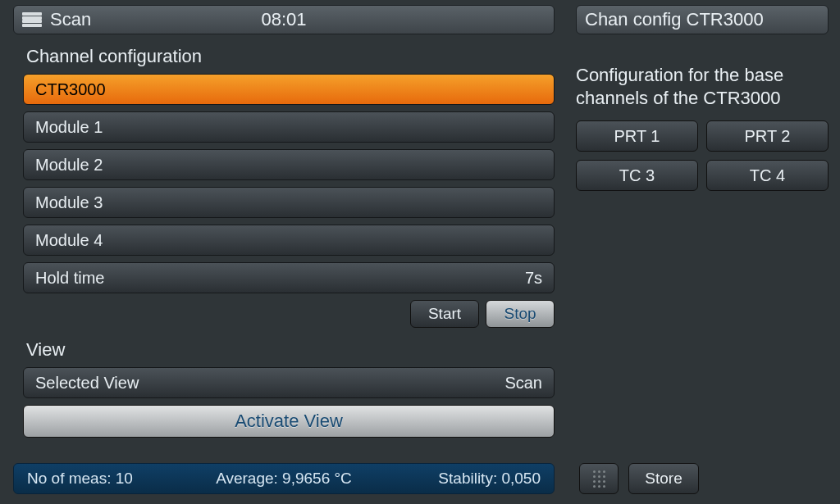 The image size is (840, 504). What do you see at coordinates (674, 20) in the screenshot?
I see `chan-config-label: Chan config CTR3000` at bounding box center [674, 20].